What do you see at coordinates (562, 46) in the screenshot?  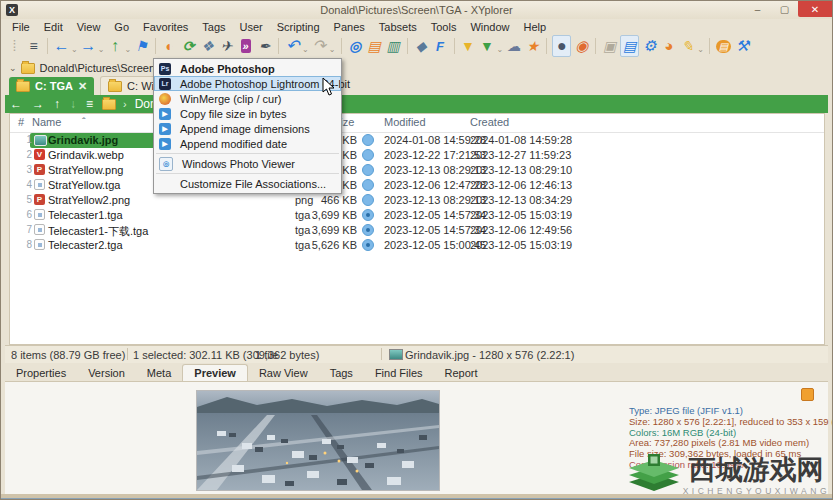 I see `dark-mode-button: ●` at bounding box center [562, 46].